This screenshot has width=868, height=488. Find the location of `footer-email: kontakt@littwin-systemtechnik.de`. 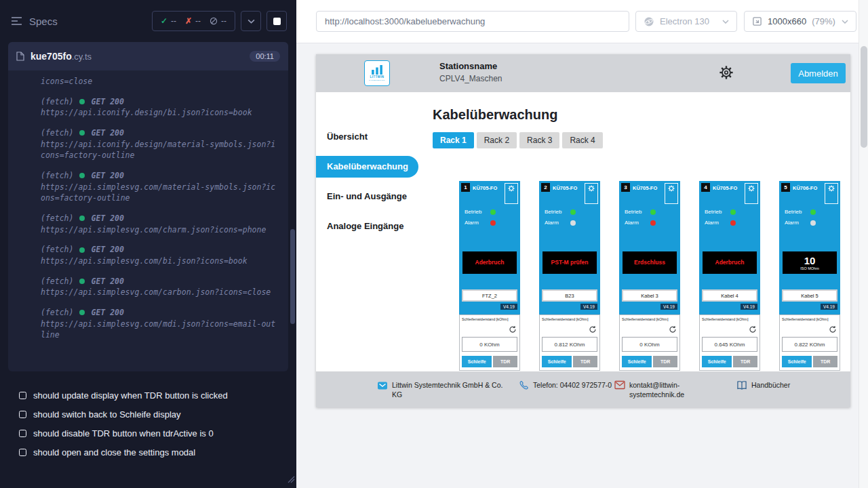

footer-email: kontakt@littwin-systemtechnik.de is located at coordinates (653, 390).